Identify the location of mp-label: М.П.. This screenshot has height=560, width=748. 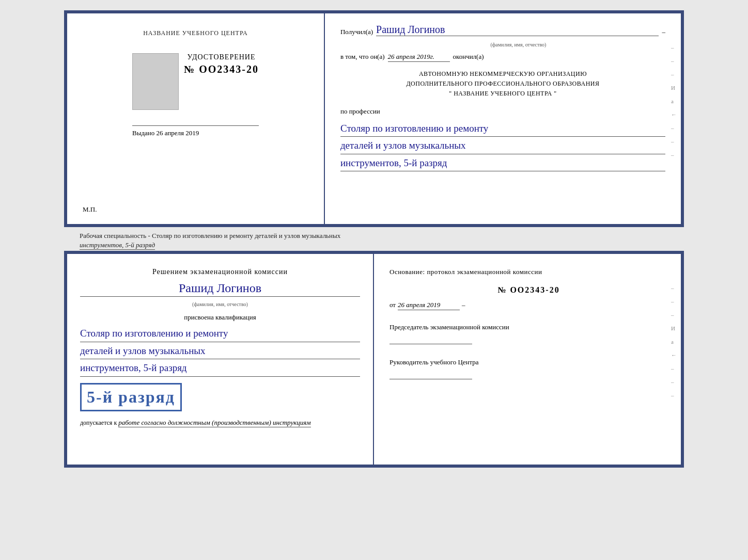
(90, 210).